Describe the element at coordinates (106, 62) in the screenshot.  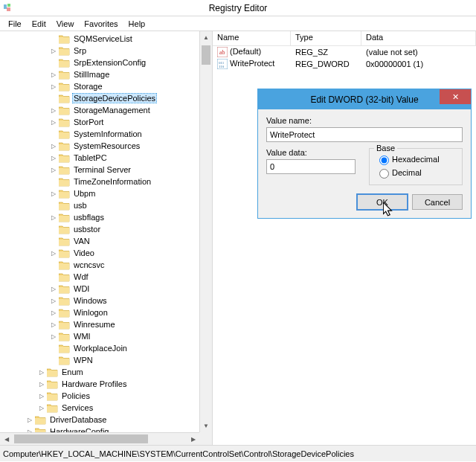
I see `tree-item-srpextensionconfig: ▷SrpExtensionConfig` at that location.